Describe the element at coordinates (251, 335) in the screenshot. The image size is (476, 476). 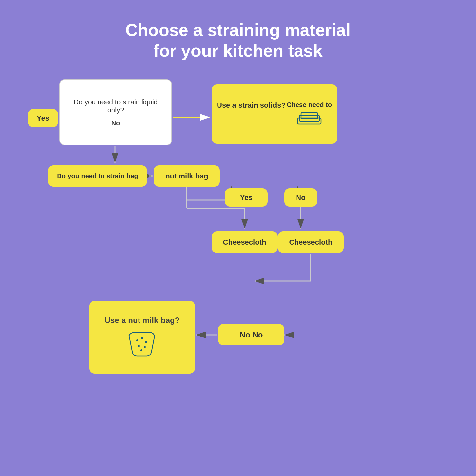
I see `no-no-box: No No` at that location.